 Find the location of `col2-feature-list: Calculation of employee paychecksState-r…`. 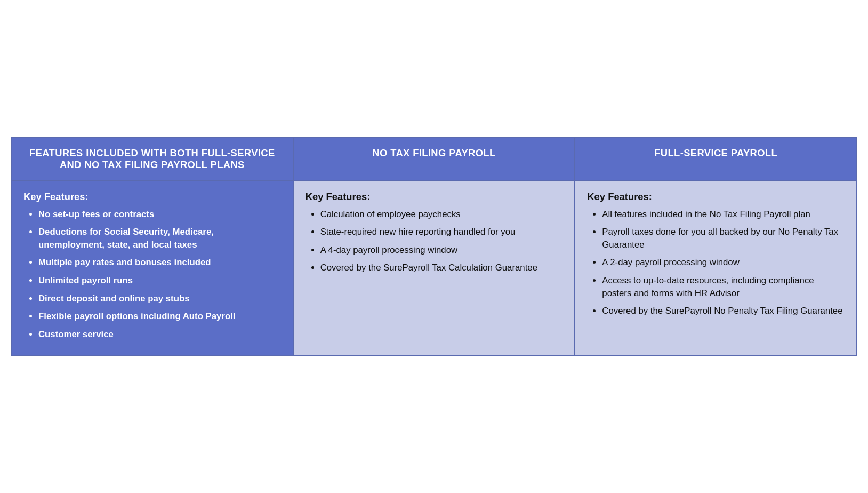

col2-feature-list: Calculation of employee paychecksState-r… is located at coordinates (434, 241).